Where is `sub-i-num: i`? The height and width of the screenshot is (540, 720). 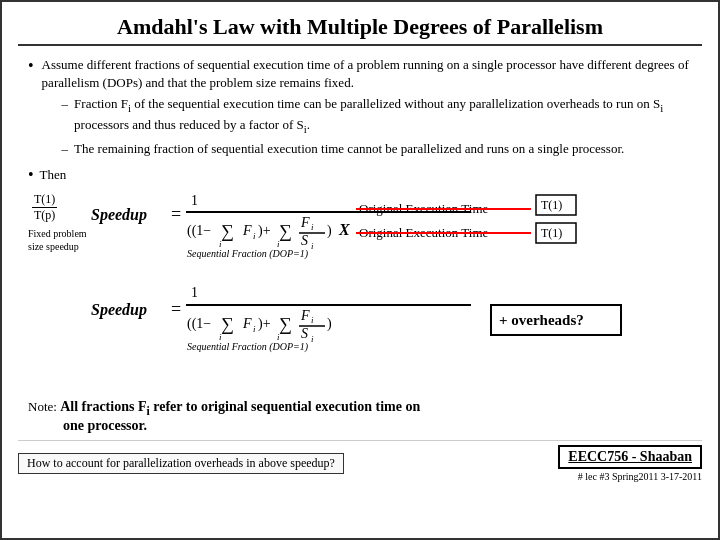 sub-i-num: i is located at coordinates (312, 227).